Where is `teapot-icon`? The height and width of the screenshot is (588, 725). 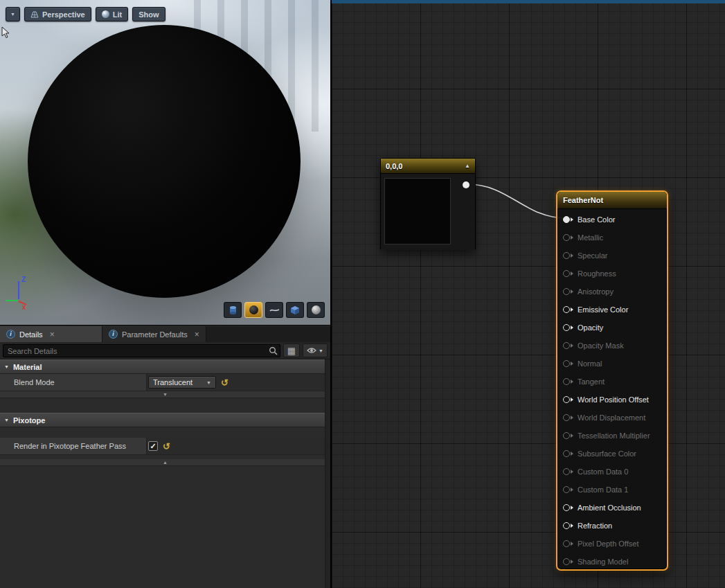
teapot-icon is located at coordinates (316, 310).